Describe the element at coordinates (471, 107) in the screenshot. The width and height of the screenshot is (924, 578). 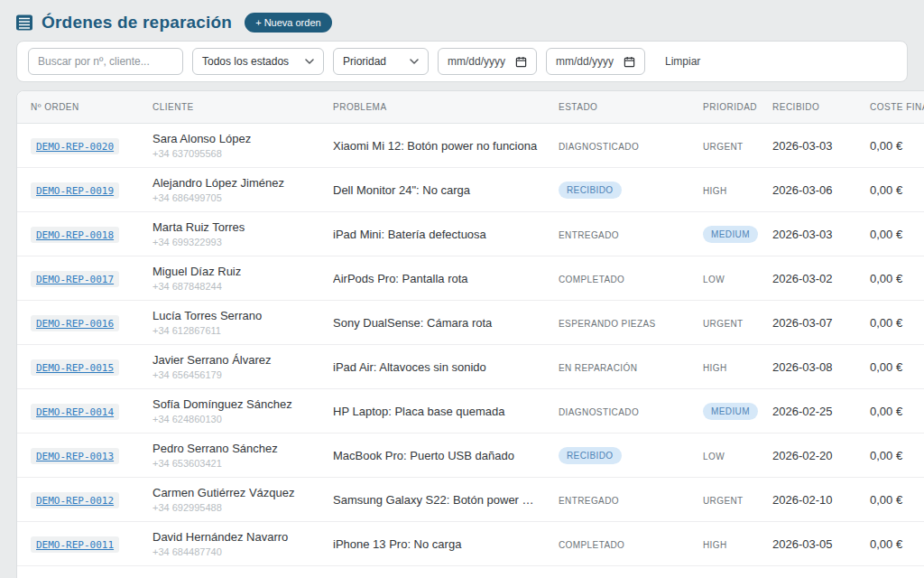
I see `table-header-row: Nº ORDENCLIENTEPROBLEMAESTADOPRIORIDADRE…` at that location.